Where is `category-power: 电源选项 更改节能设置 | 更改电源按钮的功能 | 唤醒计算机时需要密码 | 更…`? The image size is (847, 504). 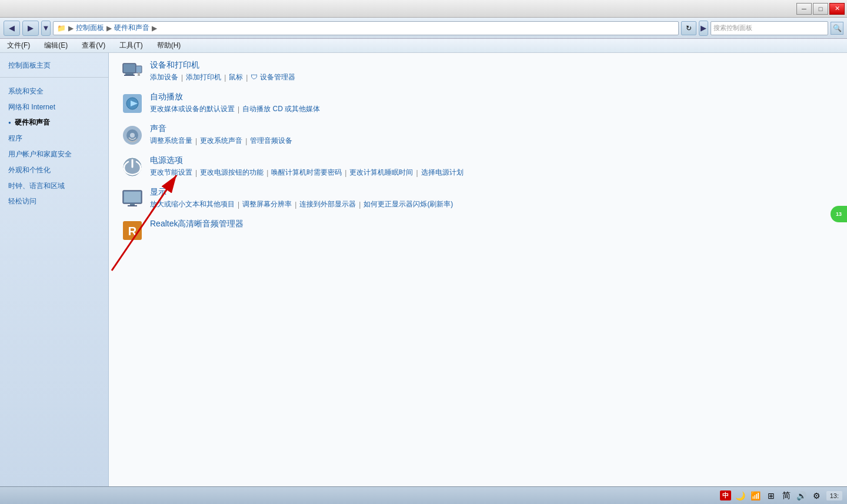 category-power: 电源选项 更改节能设置 | 更改电源按钮的功能 | 唤醒计算机时需要密码 | 更… is located at coordinates (478, 167).